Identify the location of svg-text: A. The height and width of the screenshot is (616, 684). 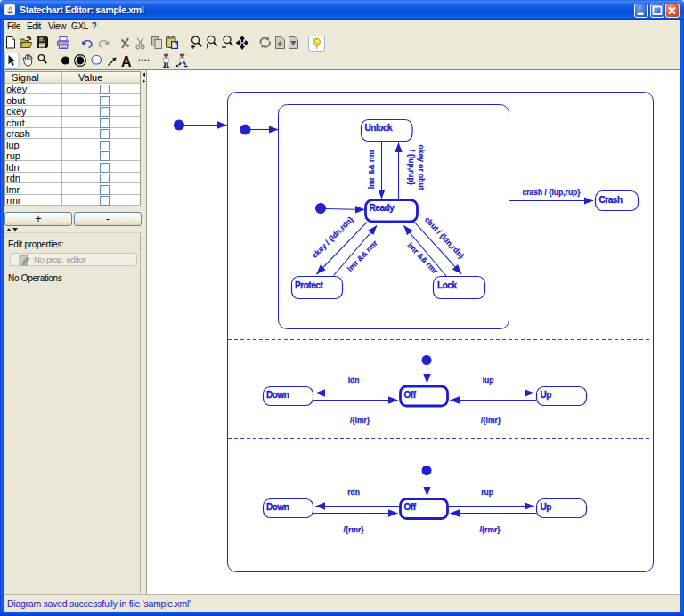
(126, 62).